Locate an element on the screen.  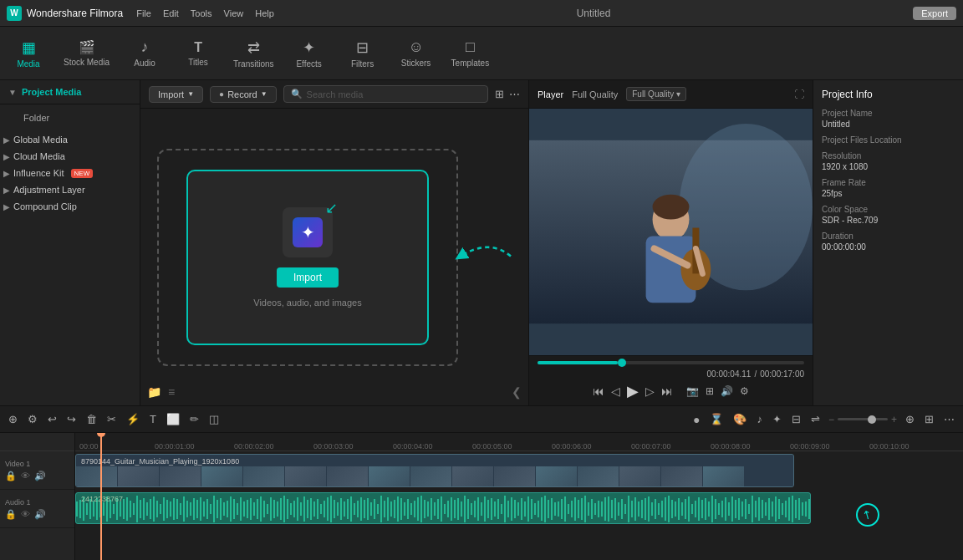
audio-tl-icon: ♪ is located at coordinates (759, 420).